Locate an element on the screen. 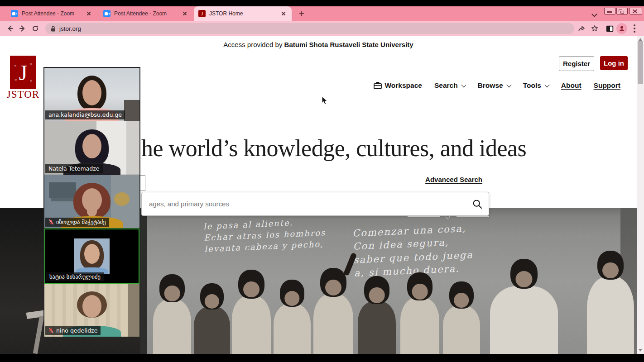 The image size is (644, 362). video-tile-khatia-active-speaker: ხატია სიხარულიძე is located at coordinates (92, 256).